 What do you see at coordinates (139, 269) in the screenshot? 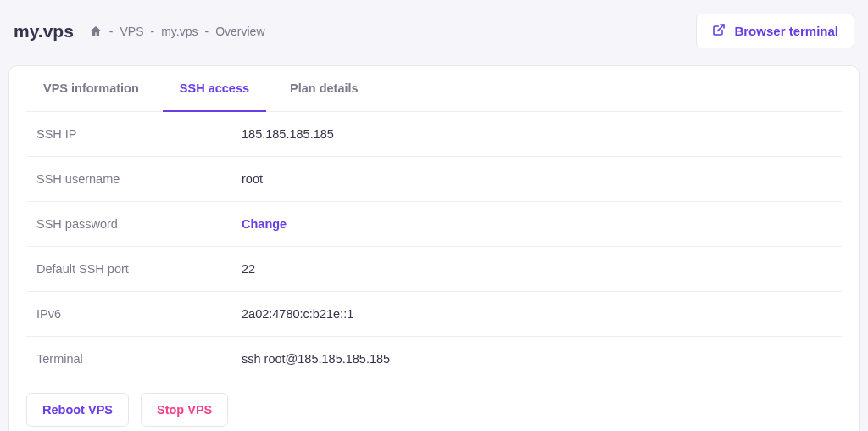
I see `row-label: Default SSH port` at bounding box center [139, 269].